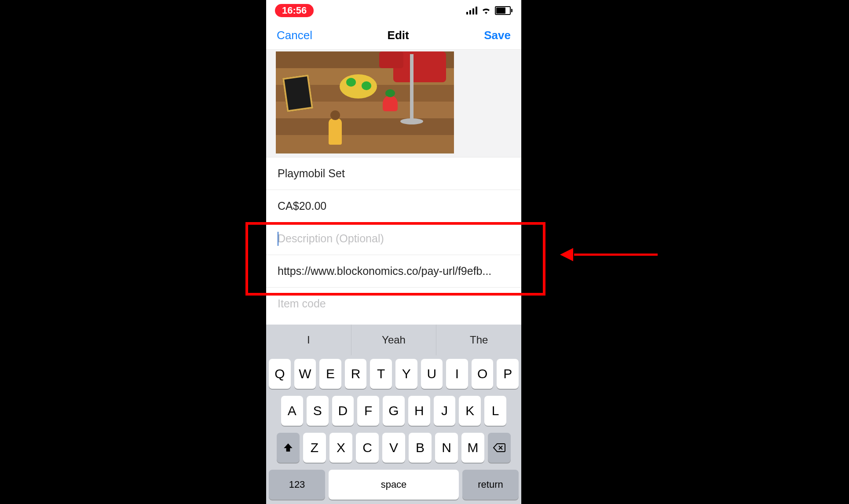 Image resolution: width=849 pixels, height=504 pixels. What do you see at coordinates (497, 35) in the screenshot?
I see `save-button: Save` at bounding box center [497, 35].